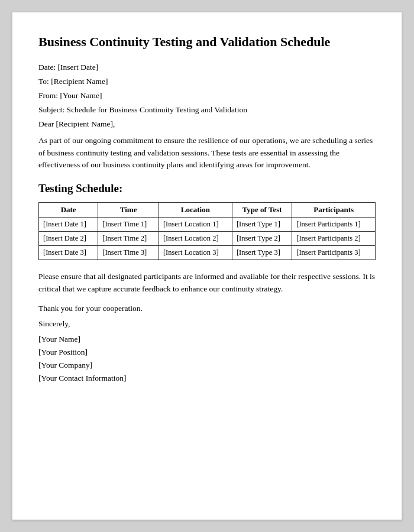 Image resolution: width=414 pixels, height=532 pixels. I want to click on col-header-location: Location, so click(195, 210).